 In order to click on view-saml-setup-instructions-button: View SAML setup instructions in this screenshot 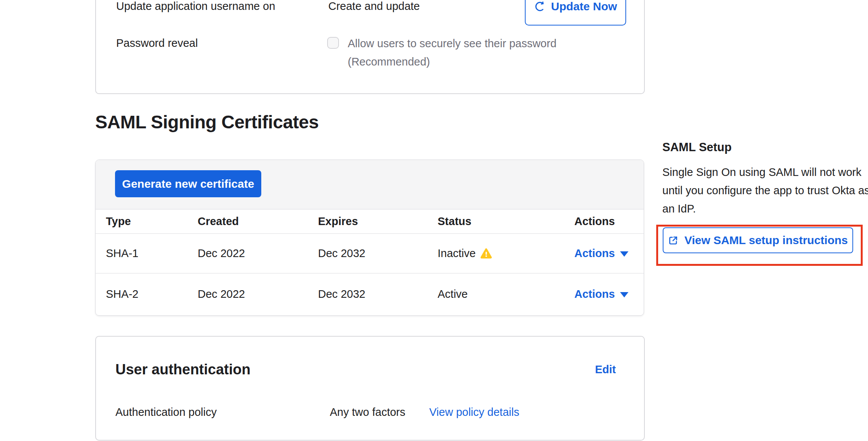, I will do `click(758, 240)`.